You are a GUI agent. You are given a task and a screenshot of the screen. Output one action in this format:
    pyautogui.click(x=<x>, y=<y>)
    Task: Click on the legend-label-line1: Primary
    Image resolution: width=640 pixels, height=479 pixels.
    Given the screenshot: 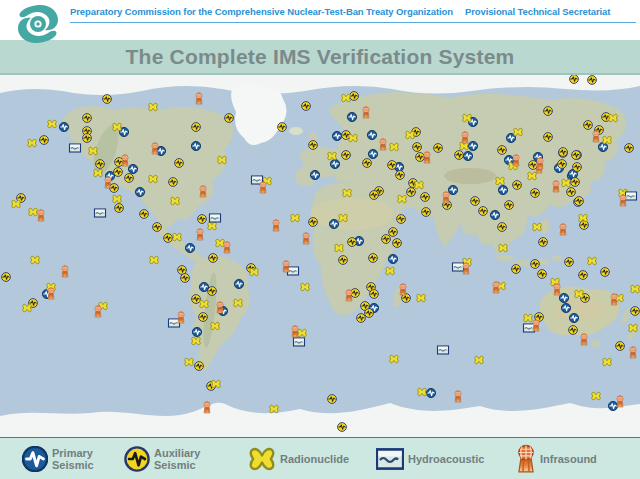 What is the action you would take?
    pyautogui.click(x=73, y=453)
    